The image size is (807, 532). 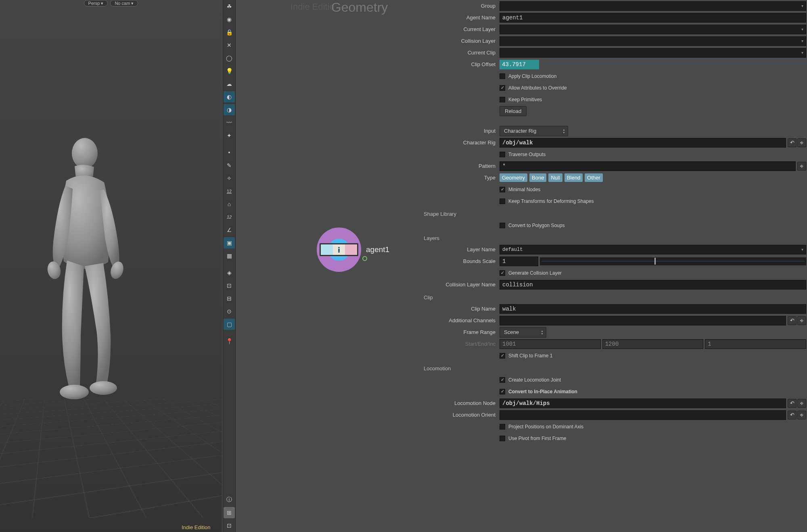 What do you see at coordinates (513, 177) in the screenshot?
I see `type-geometry-toggle: Geometry` at bounding box center [513, 177].